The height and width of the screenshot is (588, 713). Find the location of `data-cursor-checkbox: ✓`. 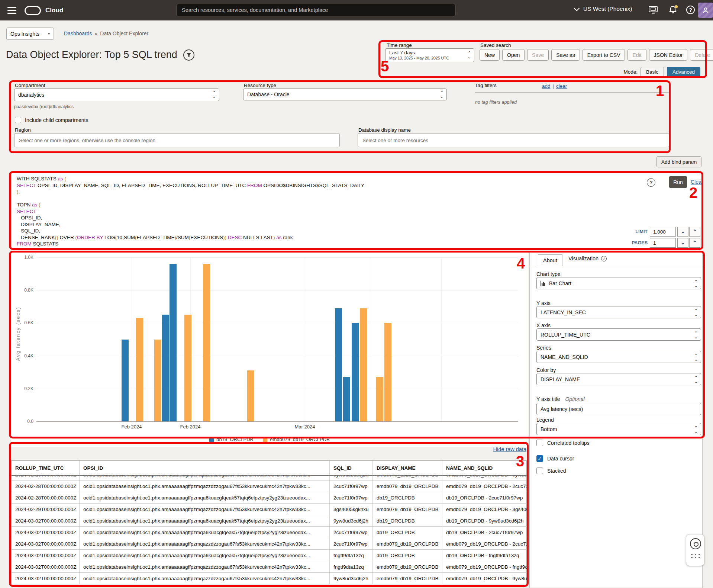

data-cursor-checkbox: ✓ is located at coordinates (540, 459).